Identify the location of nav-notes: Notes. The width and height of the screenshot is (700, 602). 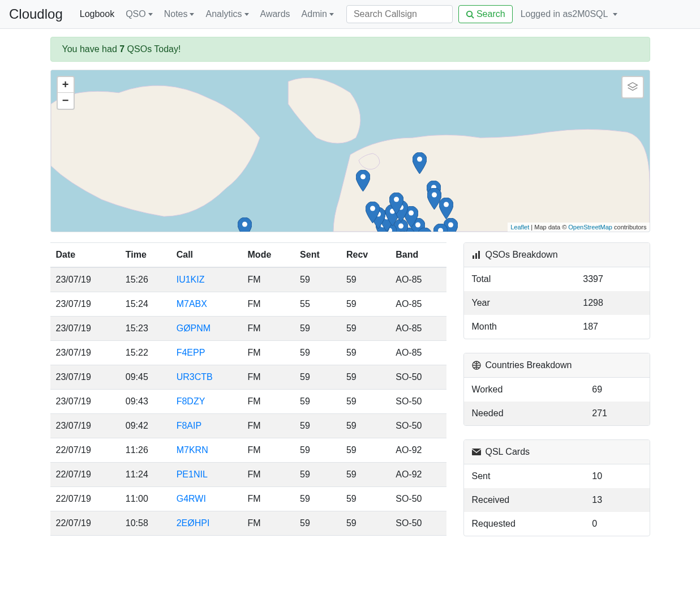
(179, 14).